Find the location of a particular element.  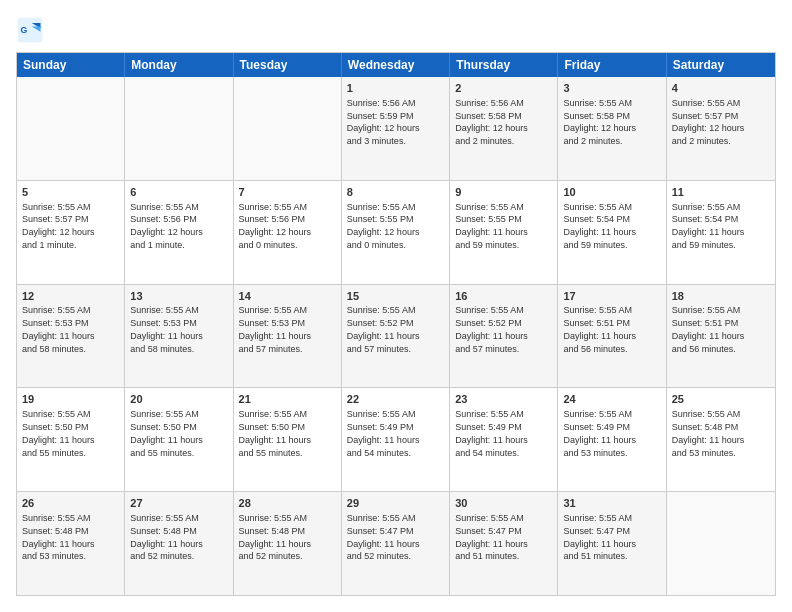

day-info: Sunrise: 5:56 AM Sunset: 5:59 PM Dayligh… is located at coordinates (384, 122).